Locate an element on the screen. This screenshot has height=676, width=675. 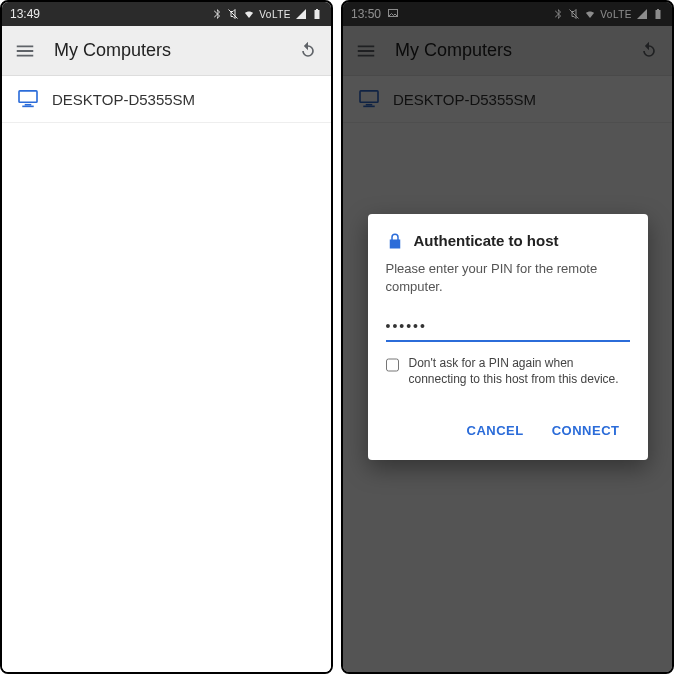
status-bar: 13:49 VoLTE is located at coordinates (166, 14).